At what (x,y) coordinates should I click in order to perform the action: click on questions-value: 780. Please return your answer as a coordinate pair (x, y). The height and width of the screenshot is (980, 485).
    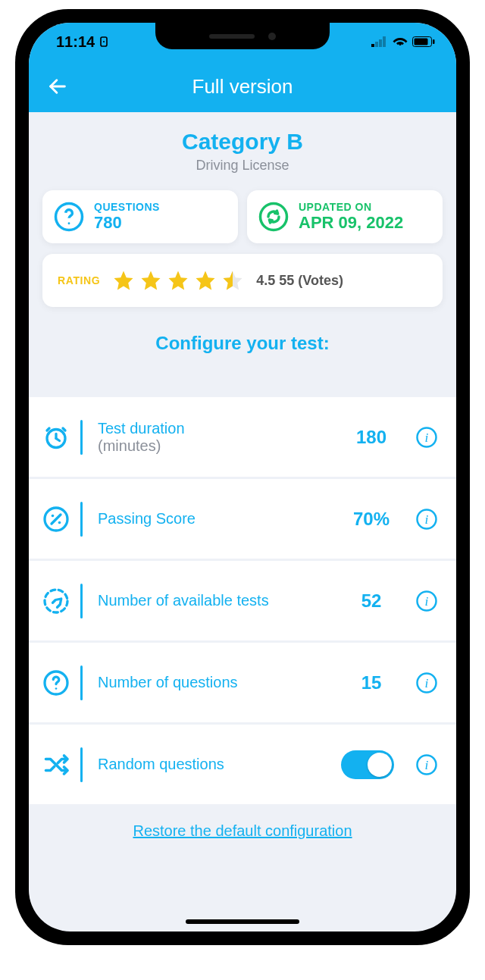
    Looking at the image, I should click on (127, 223).